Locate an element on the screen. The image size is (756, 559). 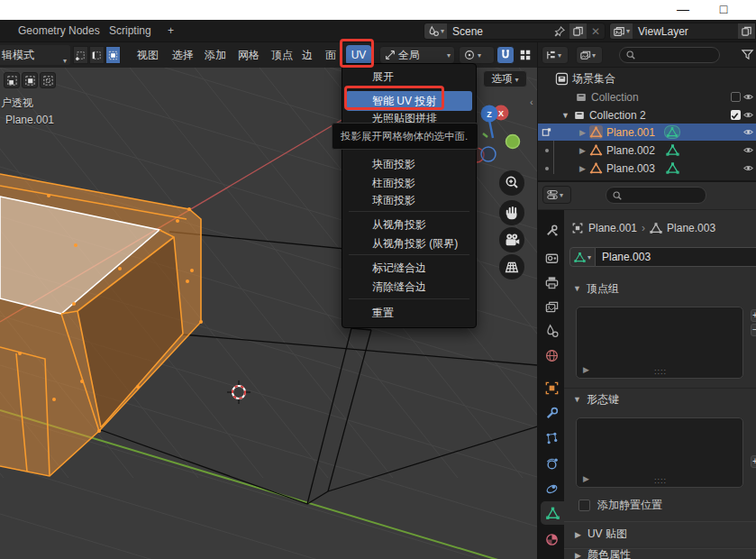
tab-tool is located at coordinates (551, 230).